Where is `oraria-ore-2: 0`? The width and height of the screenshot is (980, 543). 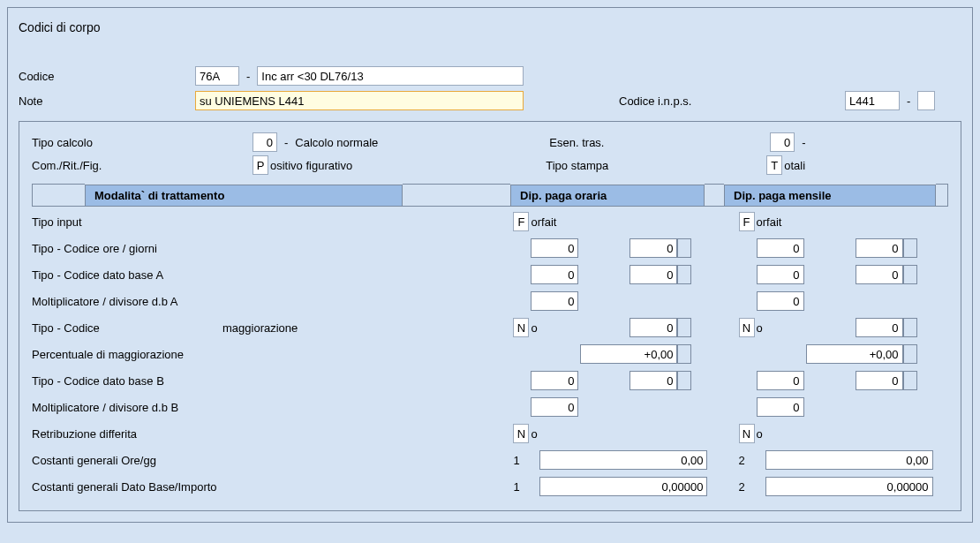 oraria-ore-2: 0 is located at coordinates (653, 248).